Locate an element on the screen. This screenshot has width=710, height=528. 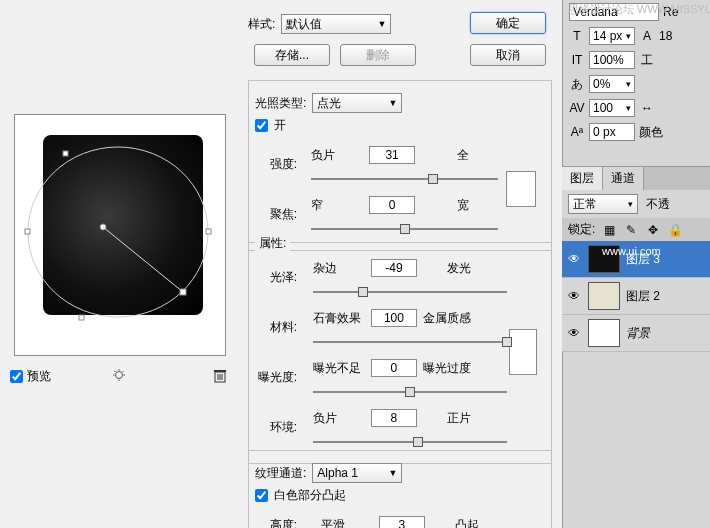
kerning-icon: ↔ is located at coordinates (647, 108).